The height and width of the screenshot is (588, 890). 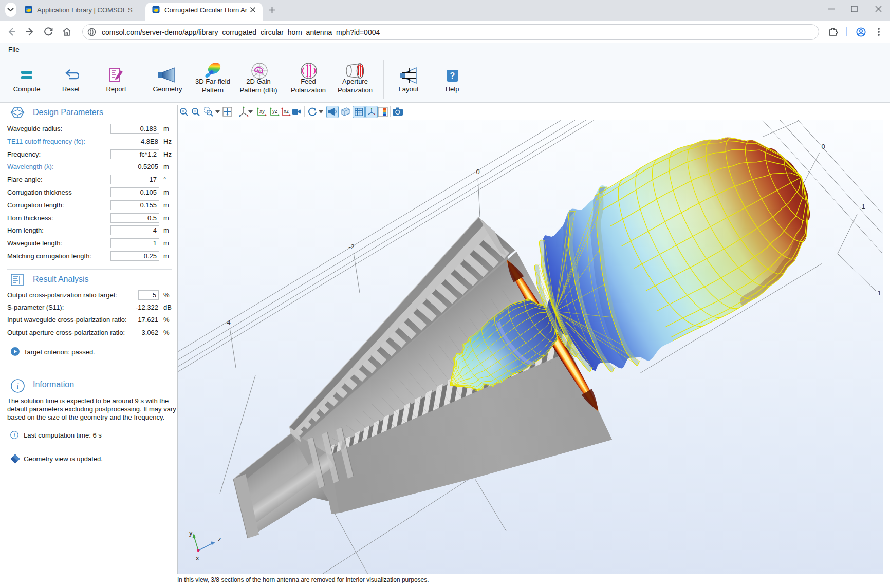 I want to click on svg-text: -1, so click(x=862, y=206).